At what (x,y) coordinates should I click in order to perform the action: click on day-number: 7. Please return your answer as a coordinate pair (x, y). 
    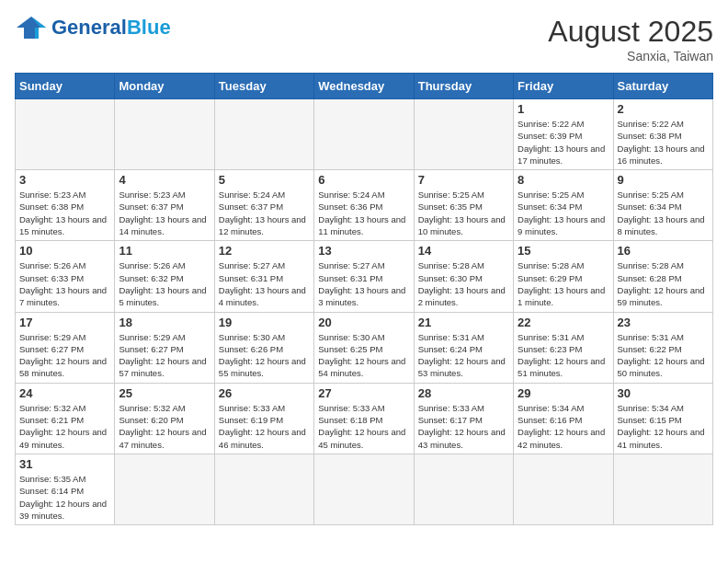
    Looking at the image, I should click on (463, 180).